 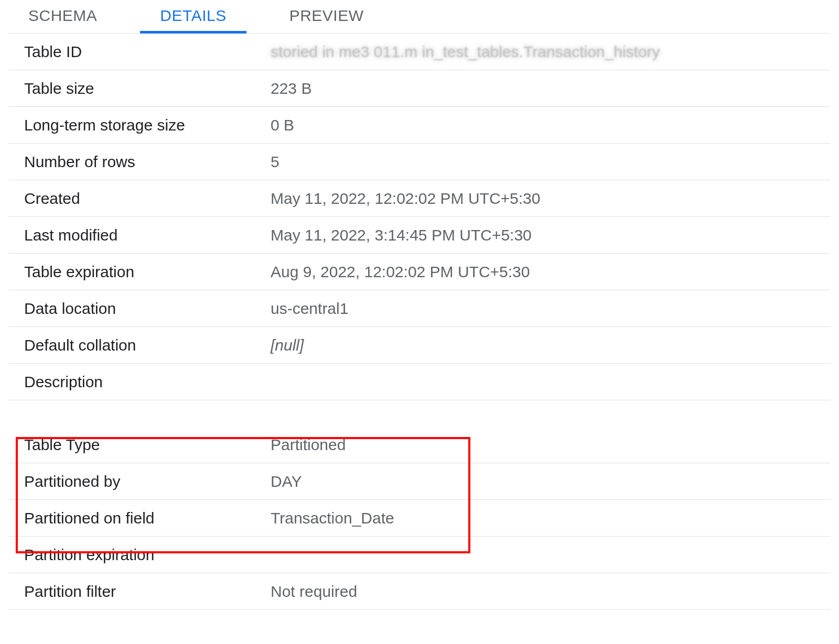 What do you see at coordinates (548, 445) in the screenshot?
I see `value-table-type: Partitioned` at bounding box center [548, 445].